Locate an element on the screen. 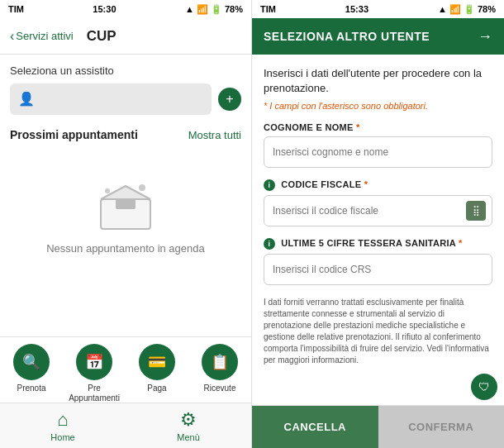 The height and width of the screenshot is (448, 504). battery-left: ▲ 📶 🔋 78% is located at coordinates (214, 10).